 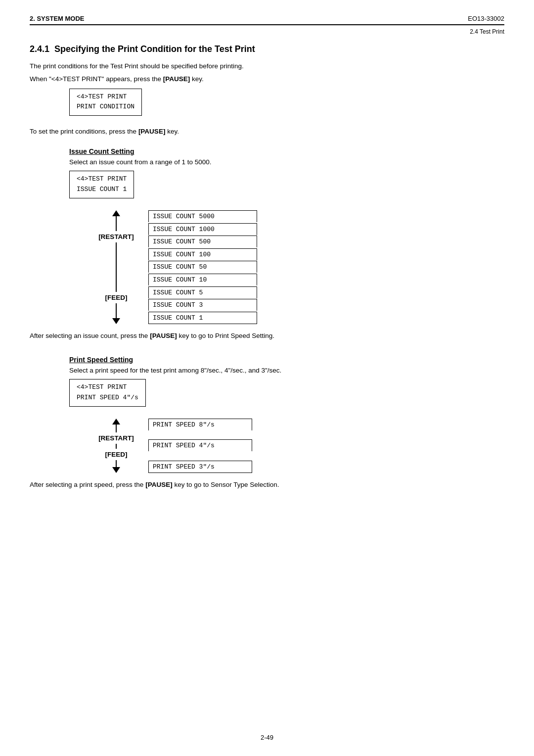 I want to click on print-speed-diagram: [RESTART] [FEED] PRINT SPEED 8"/s PRINT …, so click(x=297, y=446).